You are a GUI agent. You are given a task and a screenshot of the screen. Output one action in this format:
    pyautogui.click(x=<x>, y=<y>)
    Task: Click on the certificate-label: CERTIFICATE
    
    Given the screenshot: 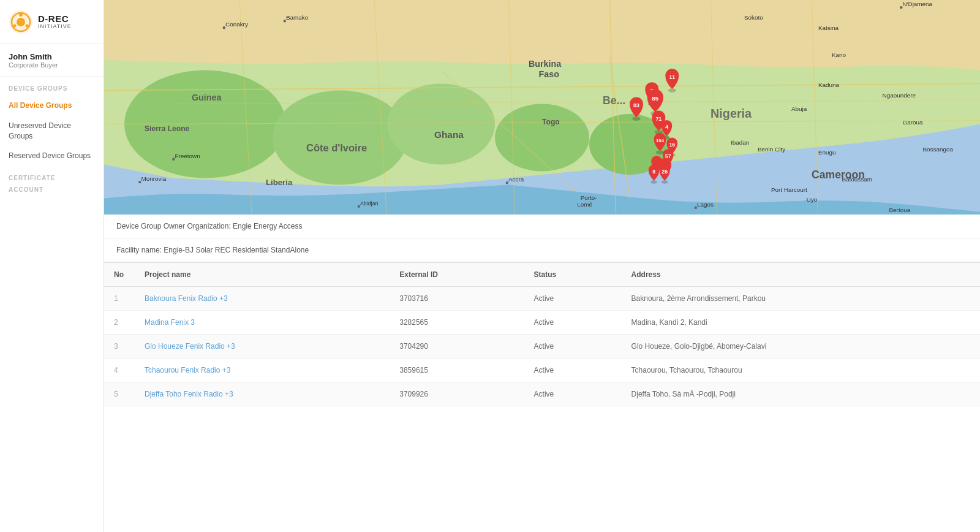 What is the action you would take?
    pyautogui.click(x=51, y=175)
    